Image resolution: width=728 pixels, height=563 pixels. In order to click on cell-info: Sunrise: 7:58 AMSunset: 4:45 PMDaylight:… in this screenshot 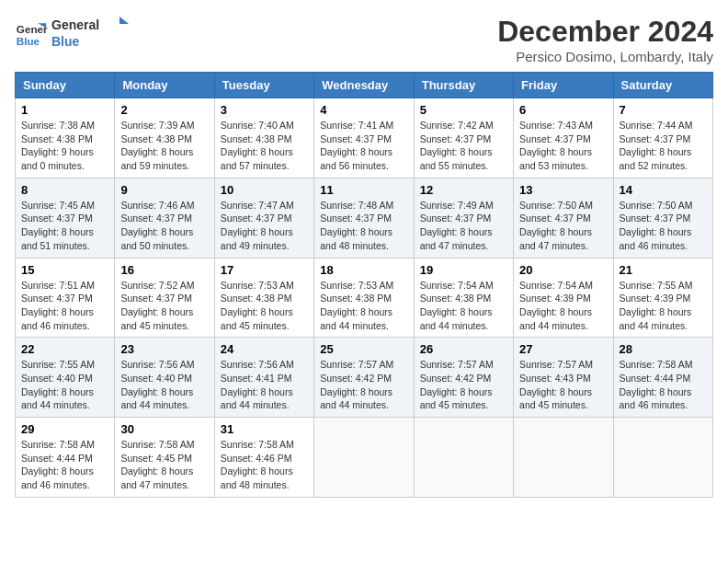, I will do `click(157, 465)`.